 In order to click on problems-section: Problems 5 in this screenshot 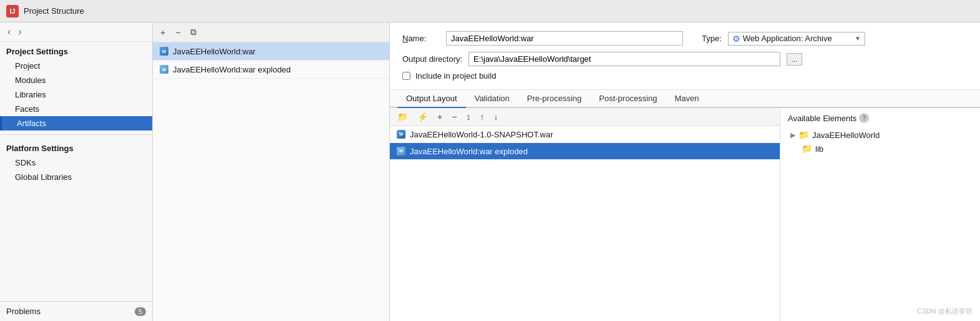, I will do `click(76, 311)`.